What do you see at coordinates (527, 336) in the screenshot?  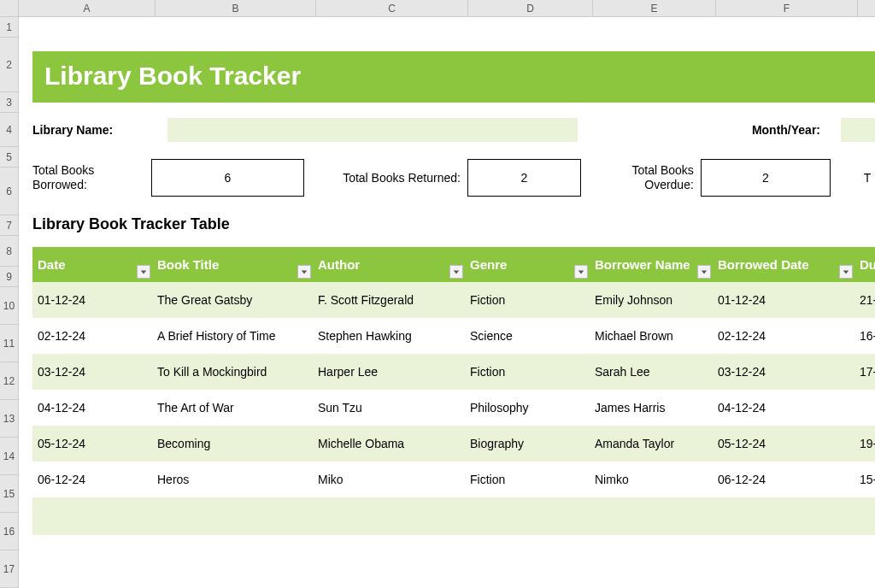 I see `cell-genre: Science` at bounding box center [527, 336].